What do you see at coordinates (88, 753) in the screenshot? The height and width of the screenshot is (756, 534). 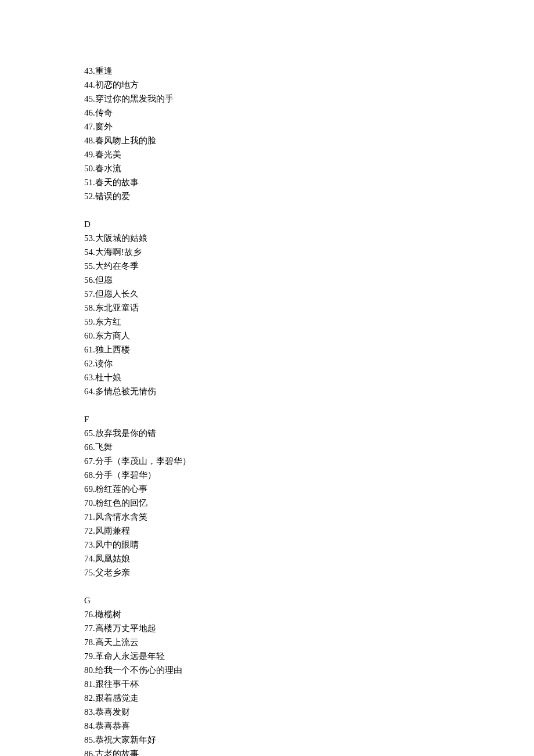 I see `item-number: 86` at bounding box center [88, 753].